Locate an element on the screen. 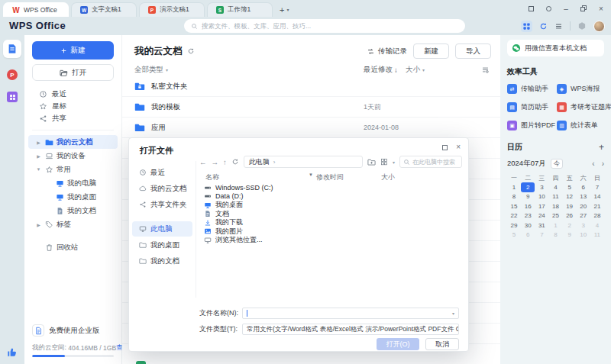 Image resolution: width=611 pixels, height=364 pixels. promo-thumb-icon is located at coordinates (12, 353).